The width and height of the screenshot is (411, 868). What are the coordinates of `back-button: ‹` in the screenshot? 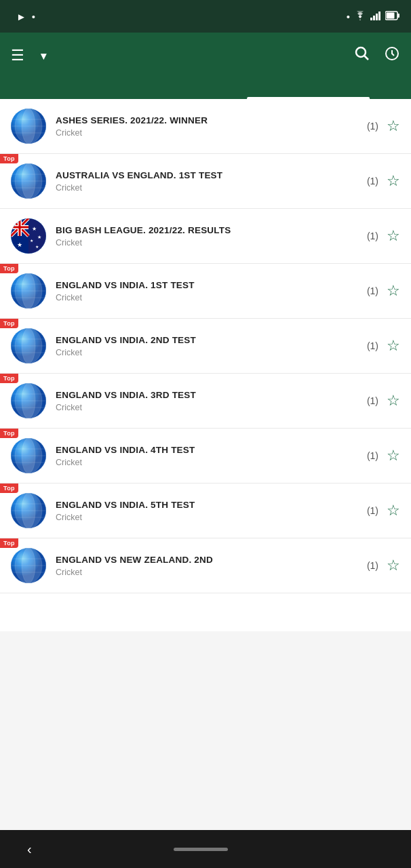 It's located at (30, 849).